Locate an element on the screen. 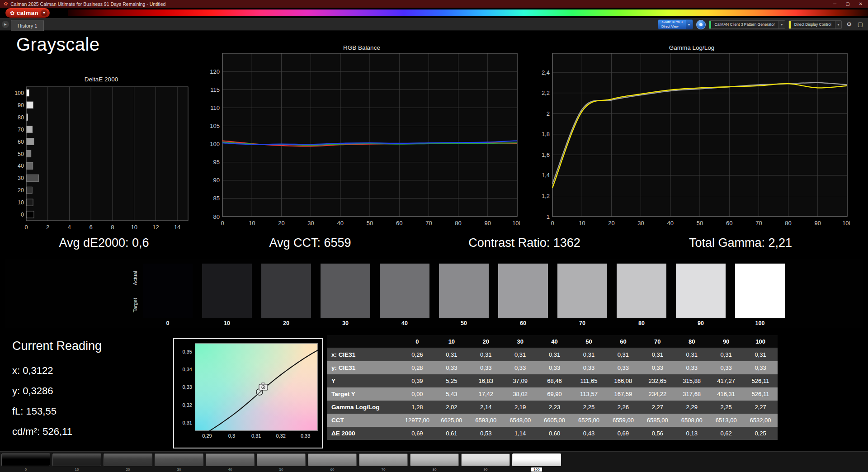 The height and width of the screenshot is (472, 868). minimize-icon: ─ is located at coordinates (835, 4).